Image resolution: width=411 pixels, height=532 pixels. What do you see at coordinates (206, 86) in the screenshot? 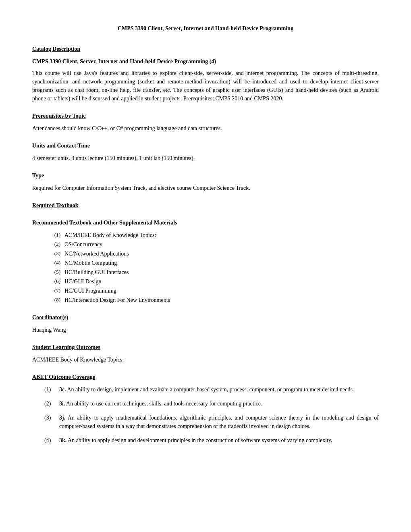
I see `catalog-description-body: This course will use Java's features and…` at bounding box center [206, 86].